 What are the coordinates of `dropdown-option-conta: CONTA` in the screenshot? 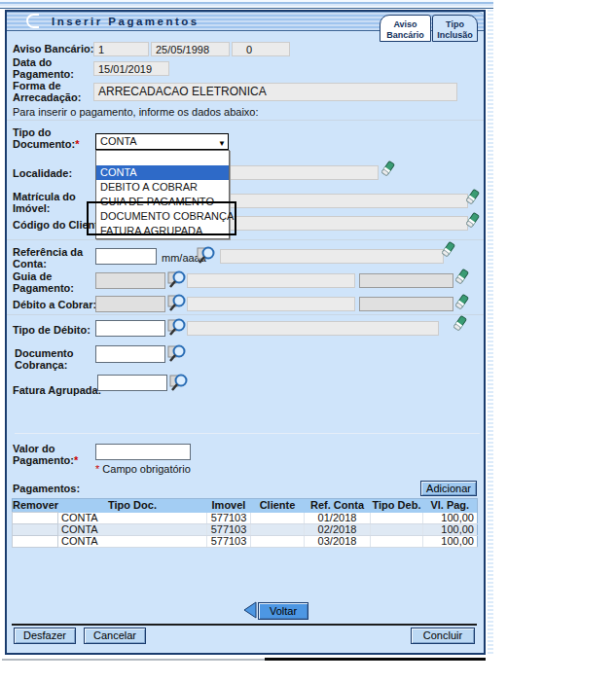 It's located at (163, 173).